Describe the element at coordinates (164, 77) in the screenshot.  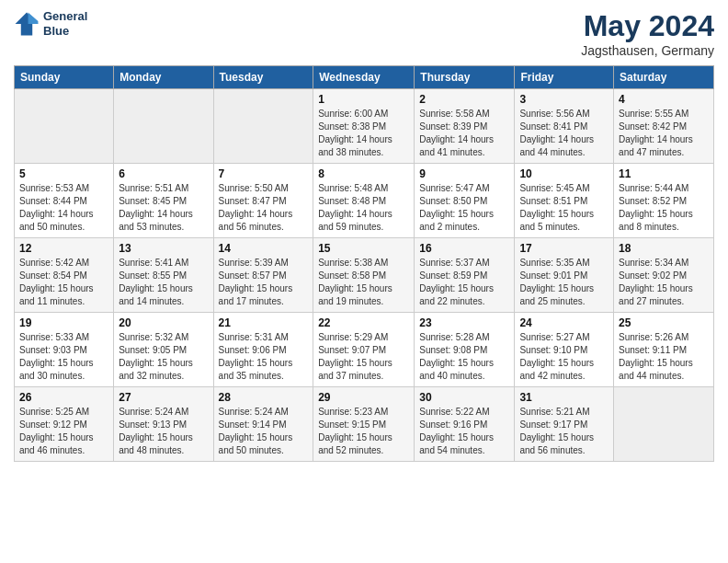
I see `day-header-monday: Monday` at that location.